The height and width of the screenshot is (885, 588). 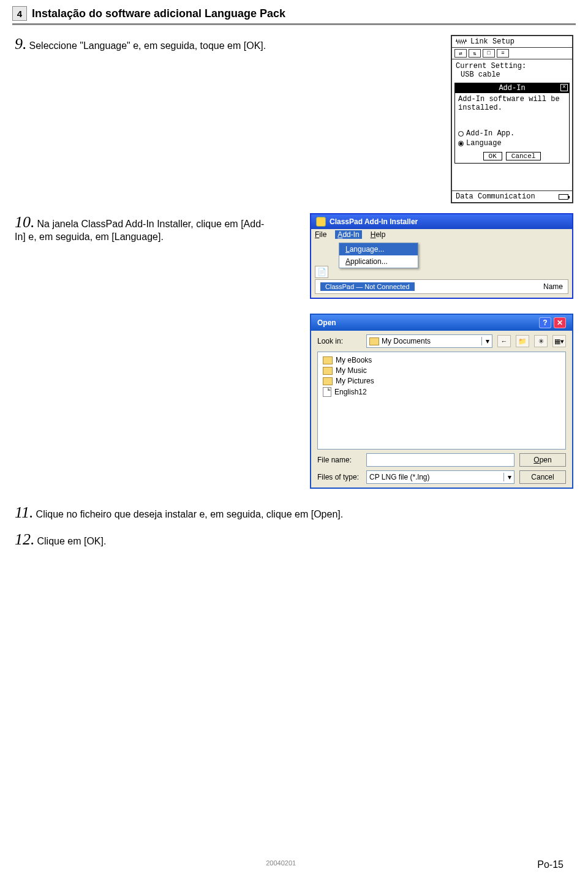 What do you see at coordinates (354, 360) in the screenshot?
I see `item-label: My eBooks` at bounding box center [354, 360].